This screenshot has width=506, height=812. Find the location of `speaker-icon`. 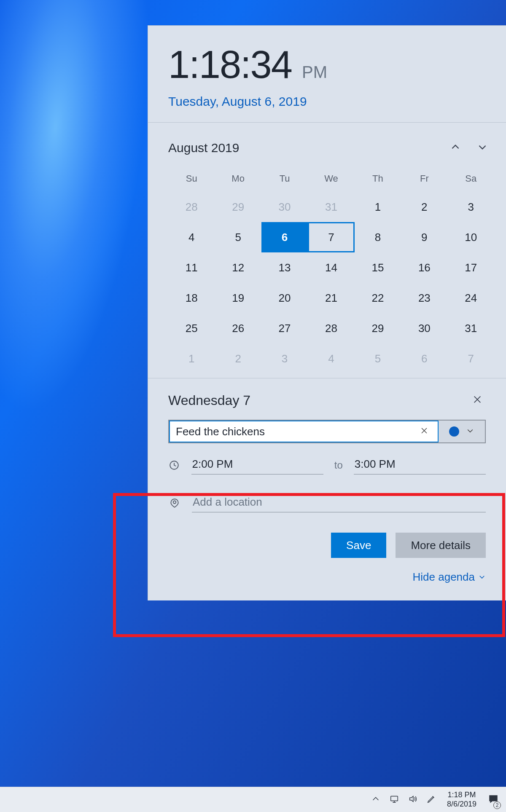

speaker-icon is located at coordinates (413, 800).